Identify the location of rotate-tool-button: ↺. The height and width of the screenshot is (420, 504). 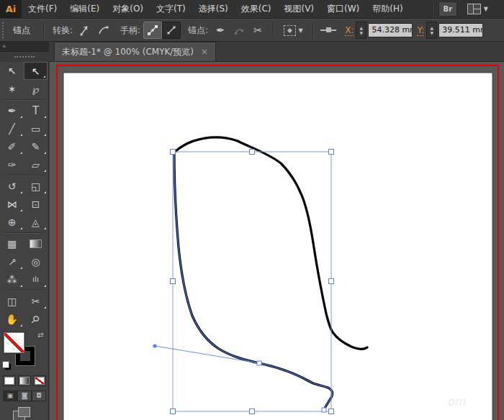
(12, 186).